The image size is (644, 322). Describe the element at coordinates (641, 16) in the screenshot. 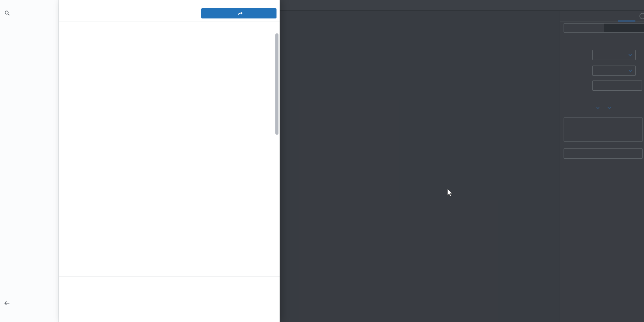

I see `help-icon` at that location.